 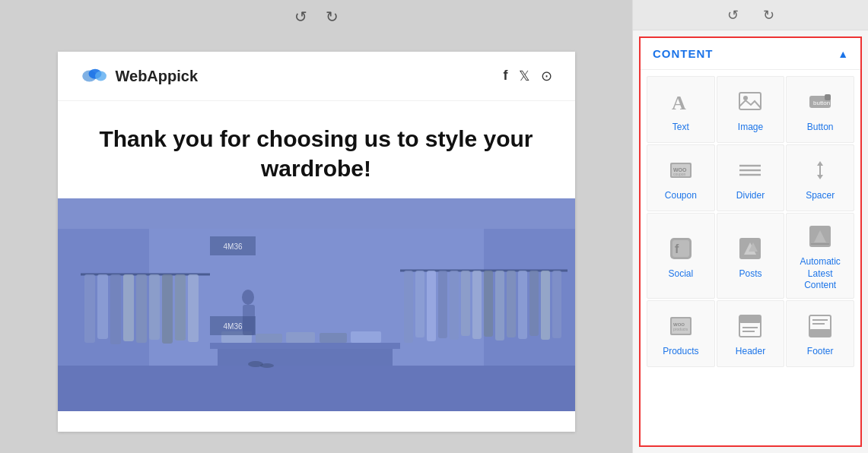 I want to click on image-icon, so click(x=750, y=102).